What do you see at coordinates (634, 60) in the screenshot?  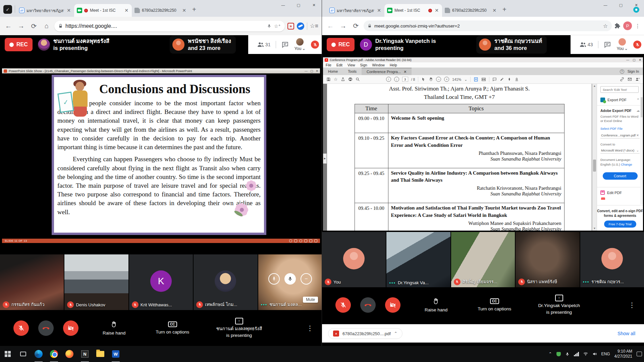 I see `restore-icon: ▢` at bounding box center [634, 60].